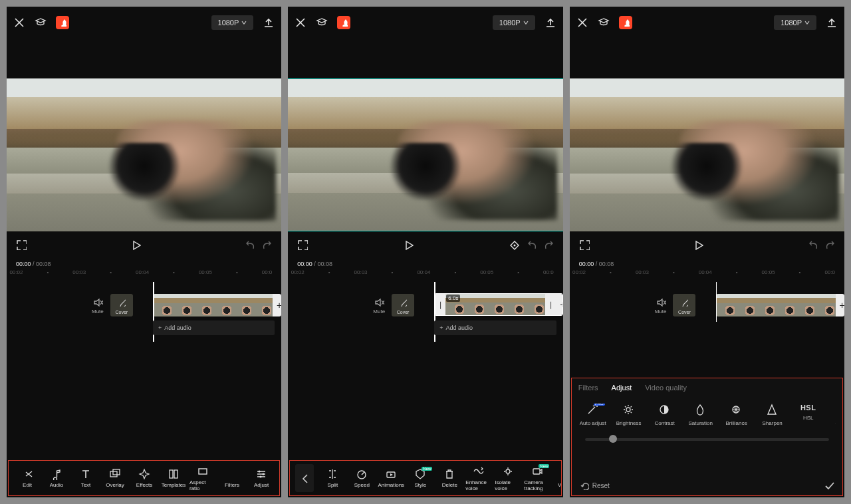  Describe the element at coordinates (665, 415) in the screenshot. I see `adjust-contrast: Contrast` at that location.